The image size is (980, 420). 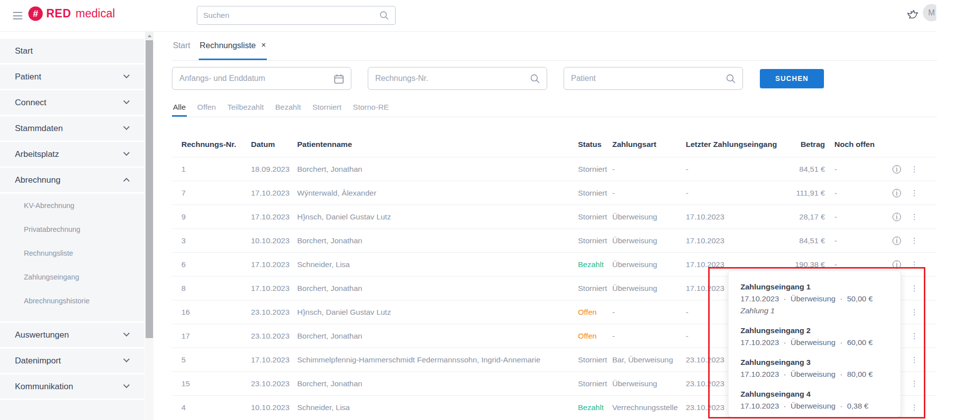 I want to click on invoice-number-field, so click(x=457, y=78).